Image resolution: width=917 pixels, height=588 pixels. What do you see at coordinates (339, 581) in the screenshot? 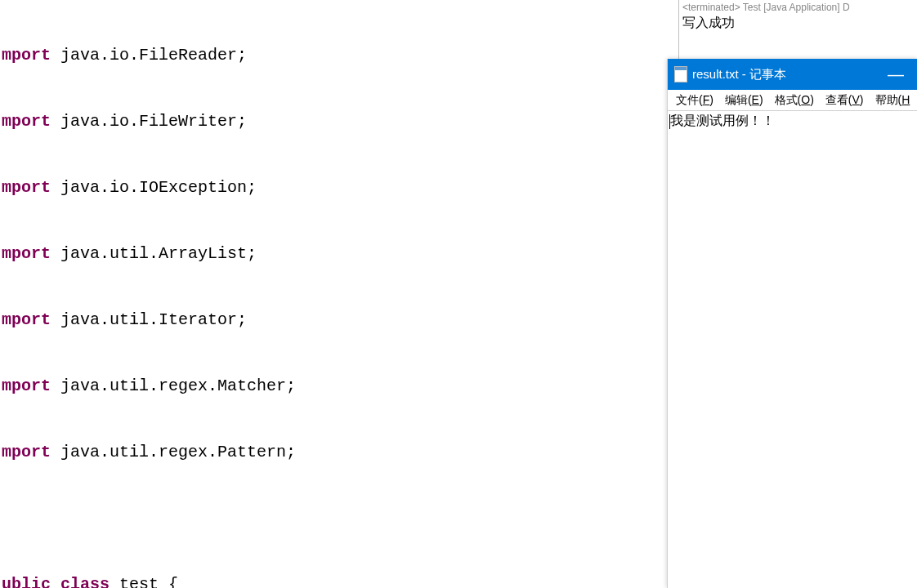
I see `class-decl-line: ublic class test {` at bounding box center [339, 581].